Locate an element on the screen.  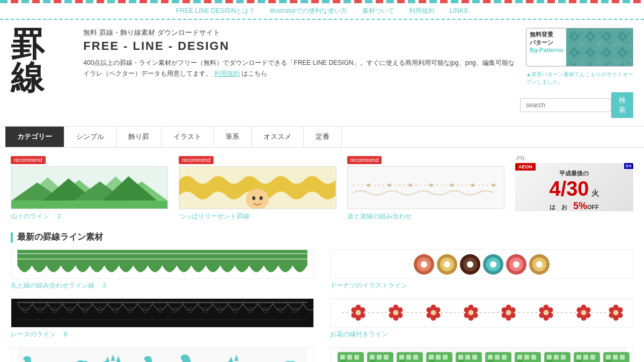
nav-link-links: LINKS is located at coordinates (458, 11).